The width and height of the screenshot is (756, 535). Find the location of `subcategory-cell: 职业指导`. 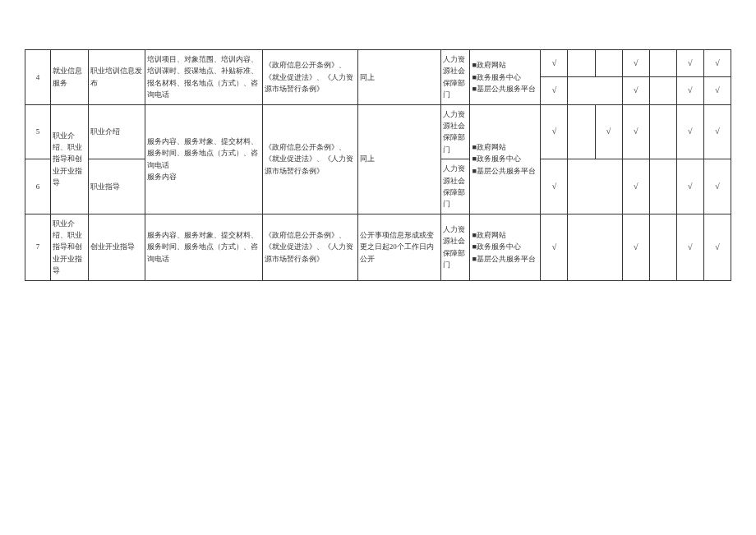

subcategory-cell: 职业指导 is located at coordinates (117, 187).